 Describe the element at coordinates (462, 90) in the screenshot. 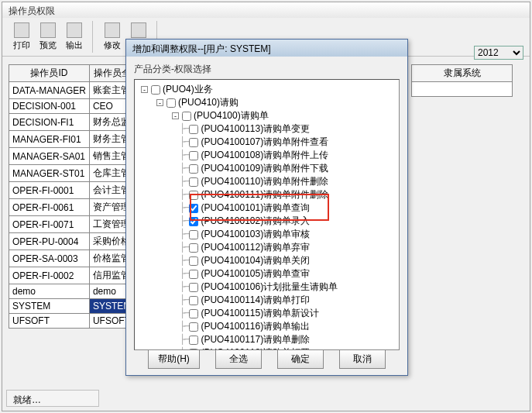

I see `system-cell` at that location.